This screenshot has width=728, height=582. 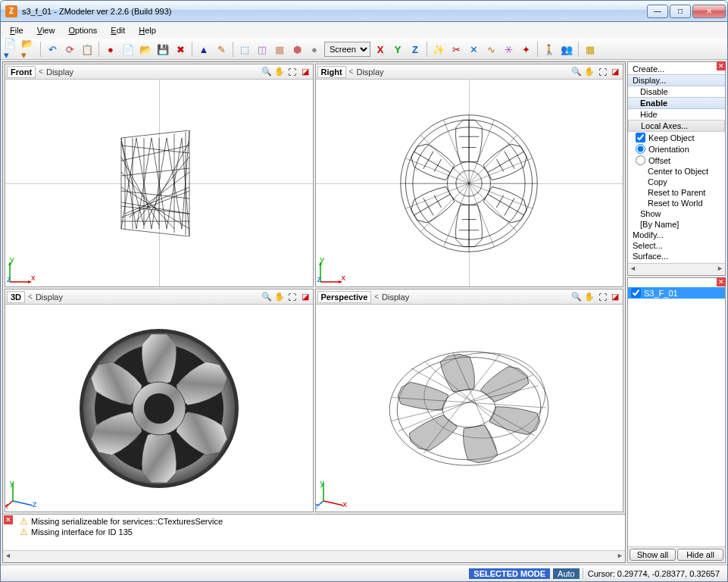 What do you see at coordinates (676, 69) in the screenshot?
I see `tree-create: Create...` at bounding box center [676, 69].